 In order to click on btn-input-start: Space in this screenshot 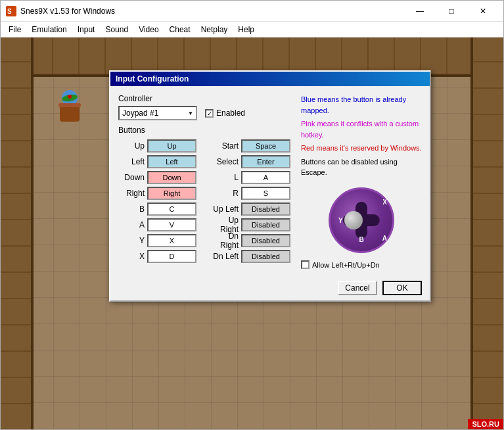, I will do `click(265, 146)`.